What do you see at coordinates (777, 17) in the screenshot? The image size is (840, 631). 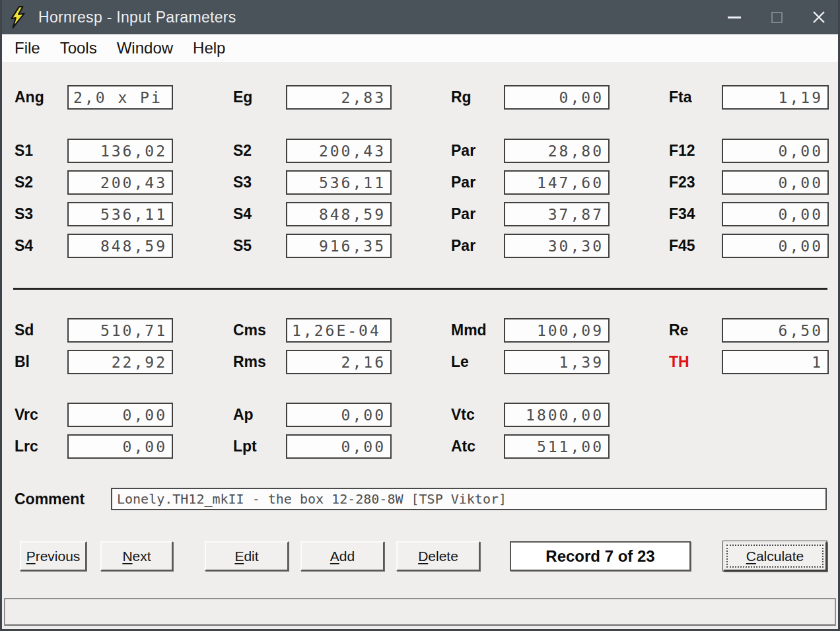 I see `window-controls` at bounding box center [777, 17].